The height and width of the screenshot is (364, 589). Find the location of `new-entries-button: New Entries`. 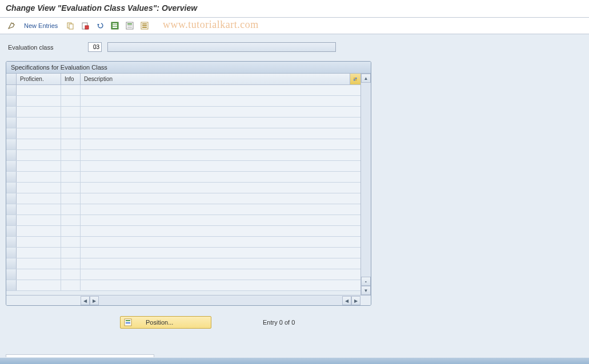

new-entries-button: New Entries is located at coordinates (41, 26).